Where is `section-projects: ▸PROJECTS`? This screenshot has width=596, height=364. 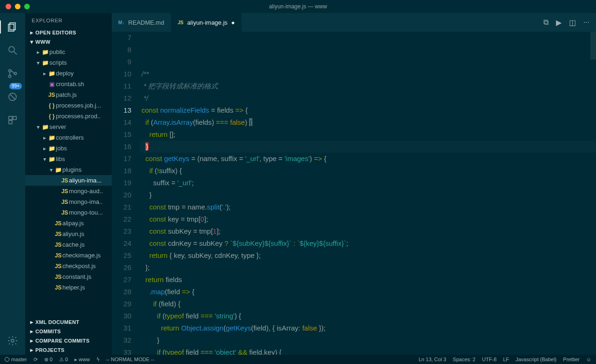 section-projects: ▸PROJECTS is located at coordinates (68, 350).